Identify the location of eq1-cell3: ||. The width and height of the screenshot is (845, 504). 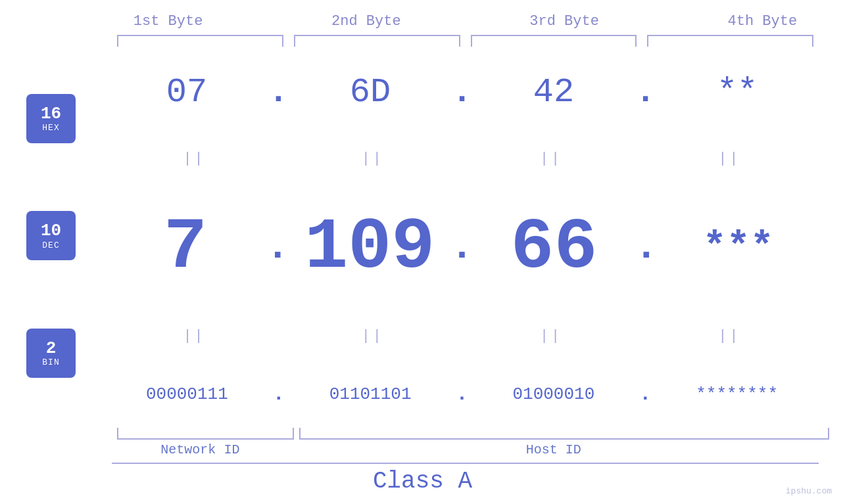
(551, 159).